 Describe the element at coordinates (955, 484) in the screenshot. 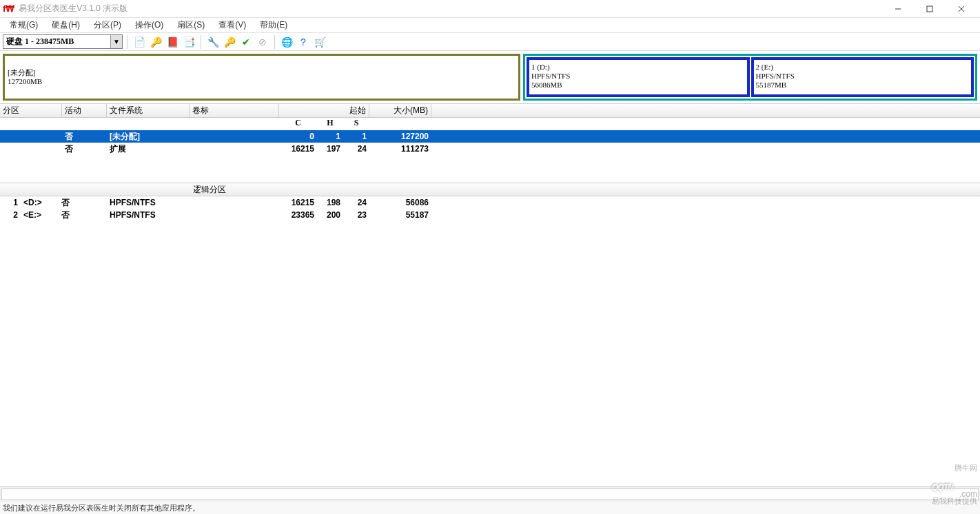

I see `watermark: 腾牛网 QQTN .com 易我科技提供` at that location.